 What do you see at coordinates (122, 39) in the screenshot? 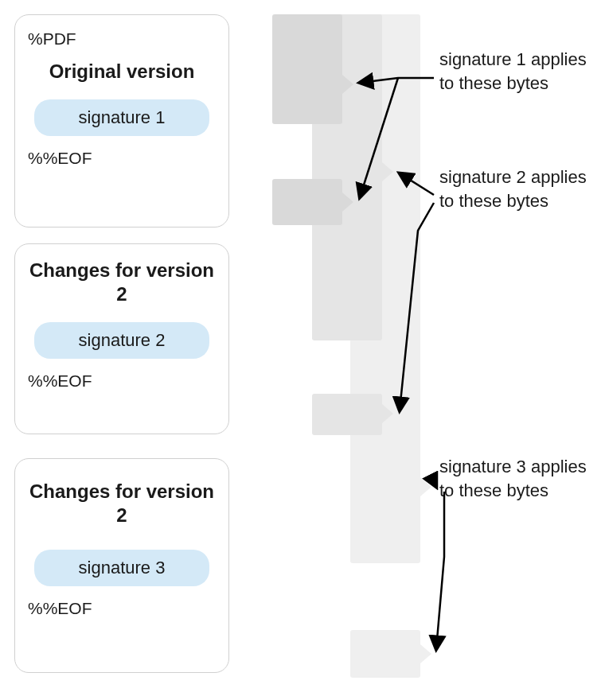
I see `pdf-header-label: %PDF` at bounding box center [122, 39].